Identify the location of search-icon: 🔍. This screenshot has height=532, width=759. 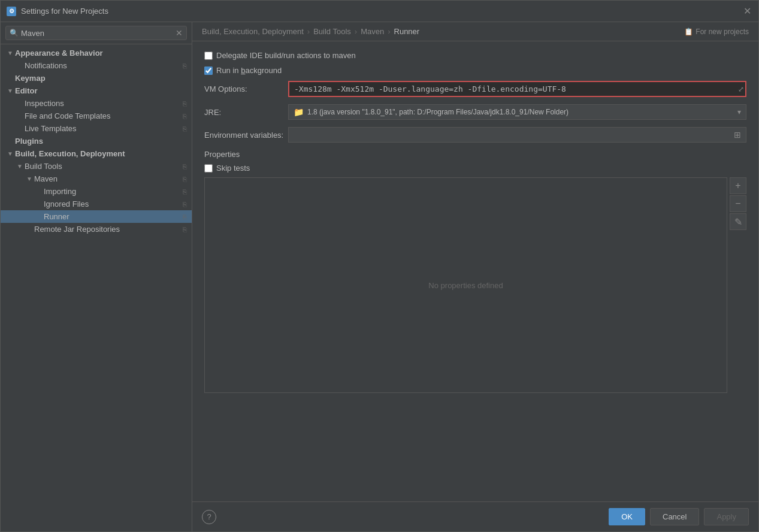
(14, 33).